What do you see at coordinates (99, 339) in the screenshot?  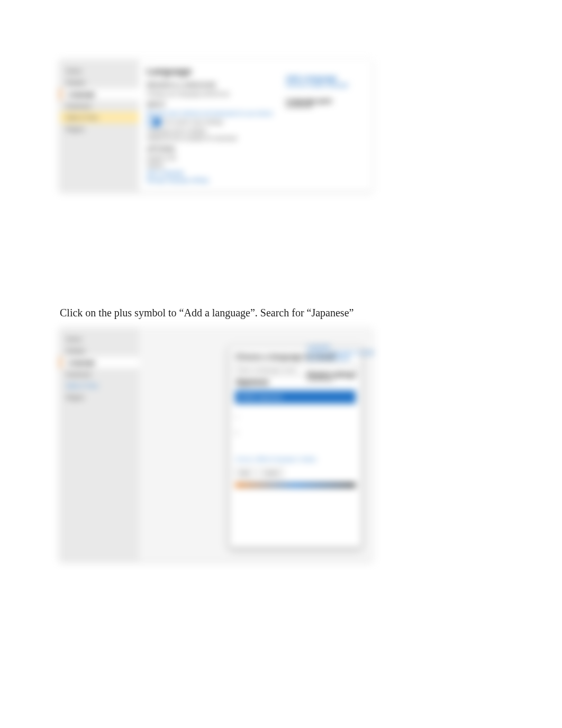 I see `sidebar-item-home-2: Home` at bounding box center [99, 339].